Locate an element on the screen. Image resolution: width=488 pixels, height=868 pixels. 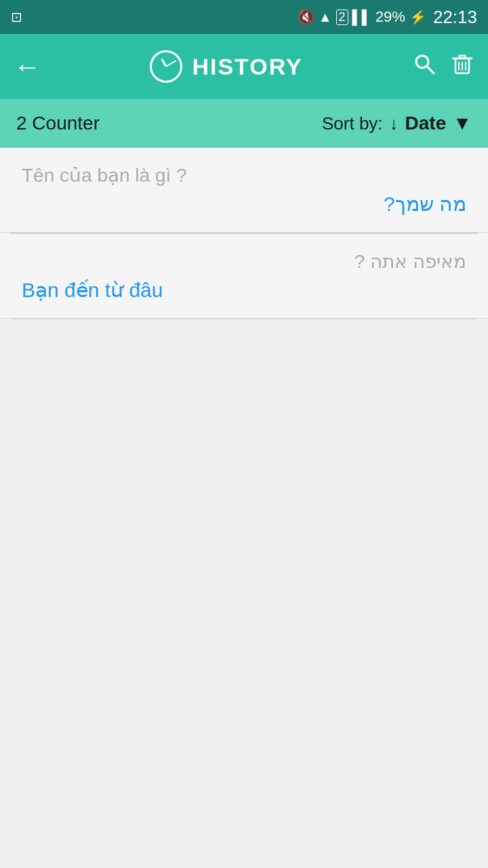
counter-text: 2 Counter is located at coordinates (169, 123).